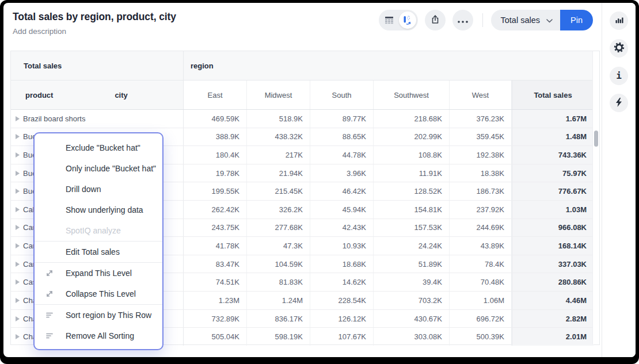 The image size is (639, 364). I want to click on value-cell: 1.67M, so click(553, 118).